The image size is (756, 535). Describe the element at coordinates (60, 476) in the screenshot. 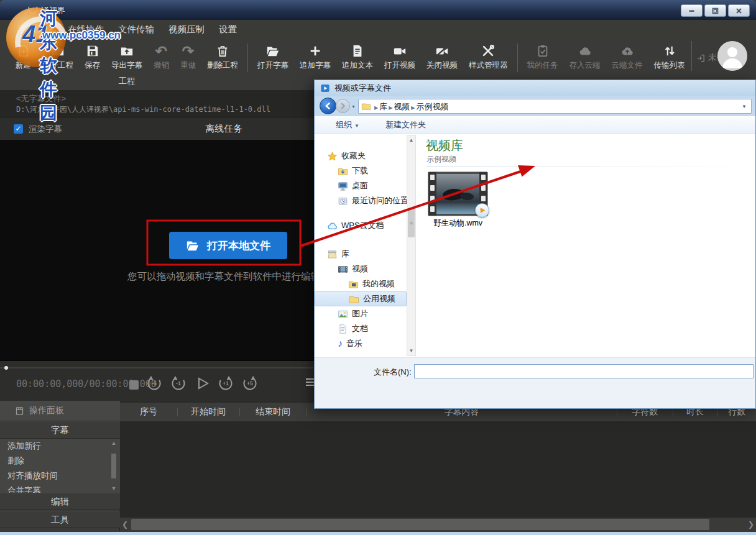

I see `op-item: 对齐播放时间` at that location.